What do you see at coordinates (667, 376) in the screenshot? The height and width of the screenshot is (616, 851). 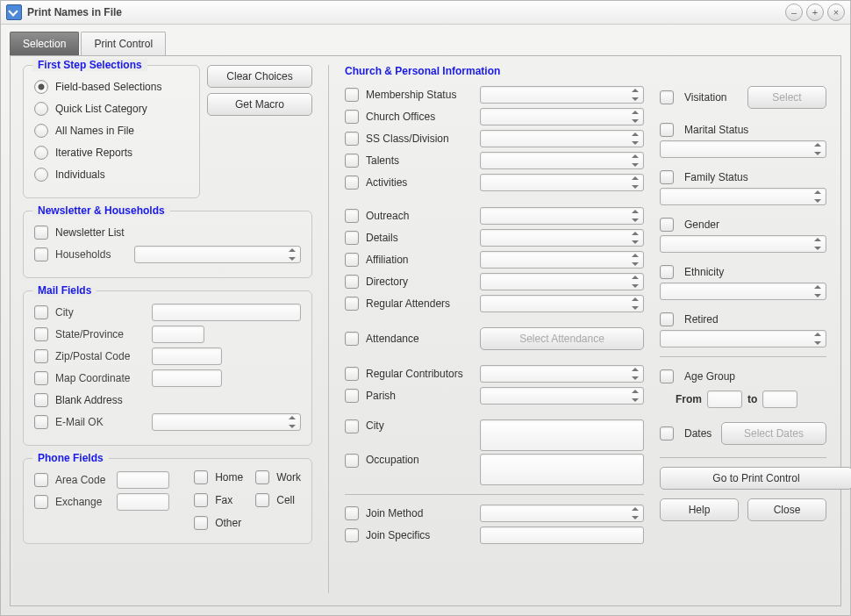 I see `check-age-group` at bounding box center [667, 376].